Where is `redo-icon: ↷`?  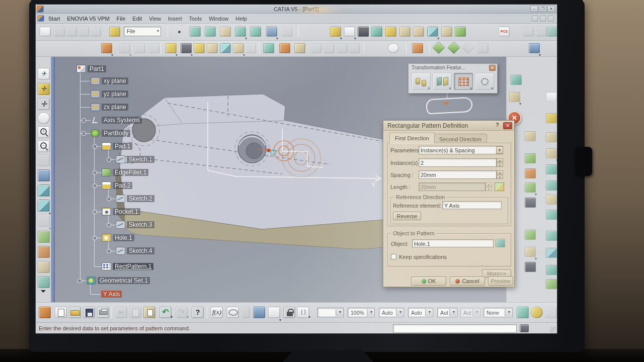 redo-icon: ↷ is located at coordinates (182, 313).